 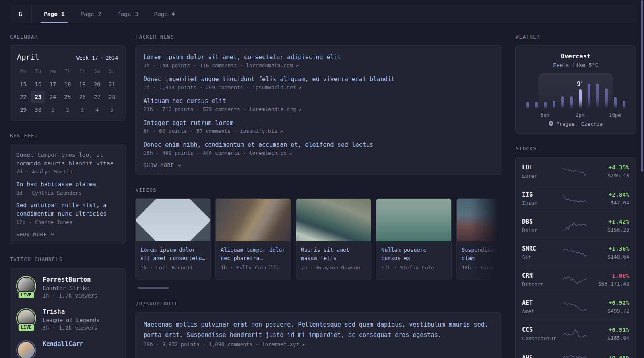 What do you see at coordinates (173, 239) in the screenshot?
I see `video-card: Lorem ipsum dolor sit amet consectetu… 1…` at bounding box center [173, 239].